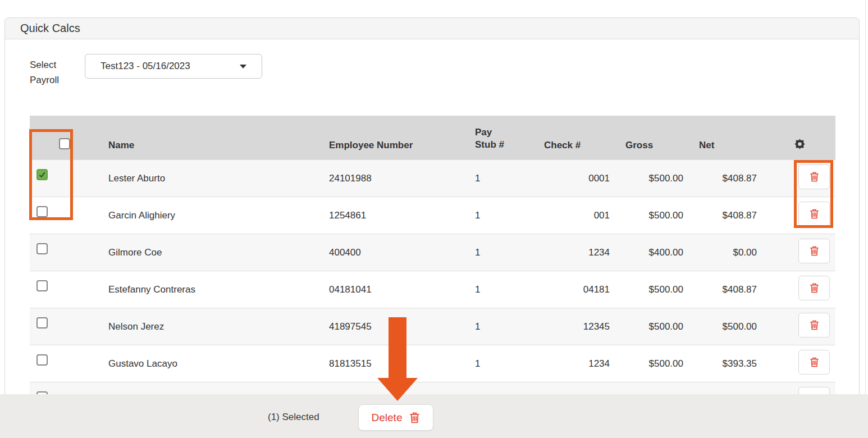  I want to click on action-footer: (1) Selected Delete, so click(434, 416).